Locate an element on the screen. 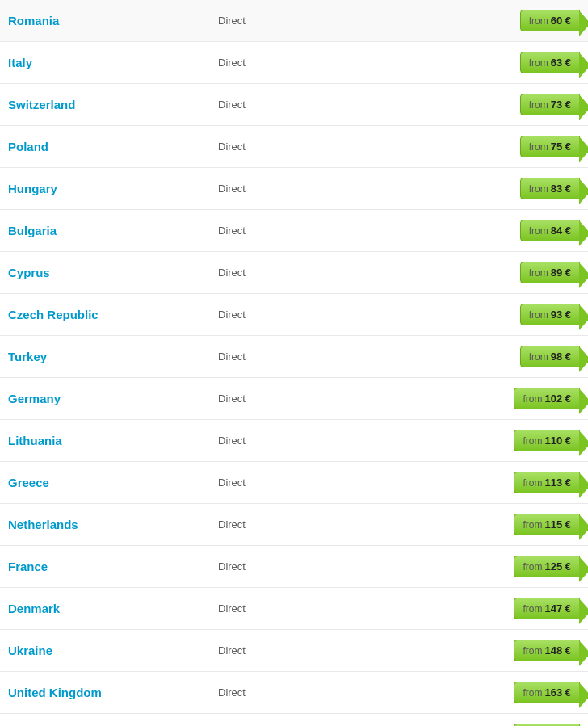  price-button-wrap: from 115 € is located at coordinates (523, 525).